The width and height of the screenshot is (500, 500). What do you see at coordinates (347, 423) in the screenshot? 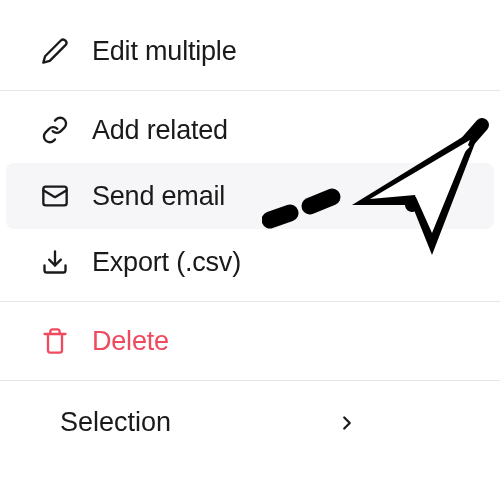
I see `chevron-right-icon` at bounding box center [347, 423].